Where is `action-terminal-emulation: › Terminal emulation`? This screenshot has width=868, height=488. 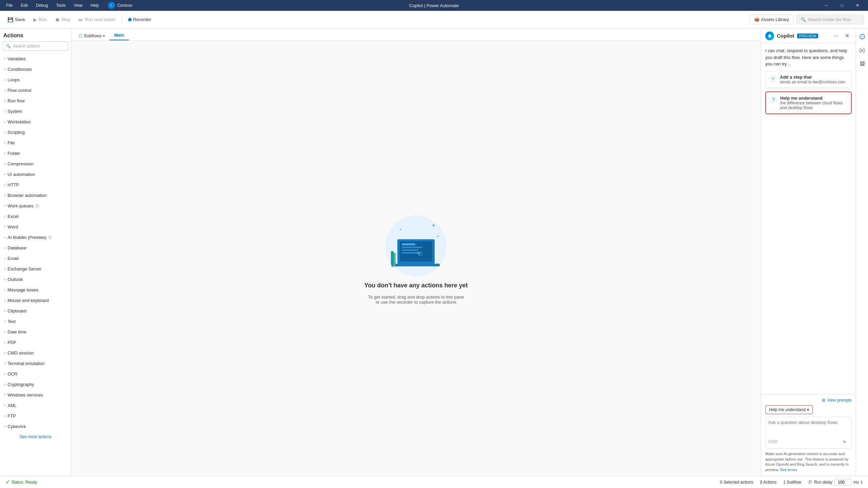
action-terminal-emulation: › Terminal emulation is located at coordinates (35, 363).